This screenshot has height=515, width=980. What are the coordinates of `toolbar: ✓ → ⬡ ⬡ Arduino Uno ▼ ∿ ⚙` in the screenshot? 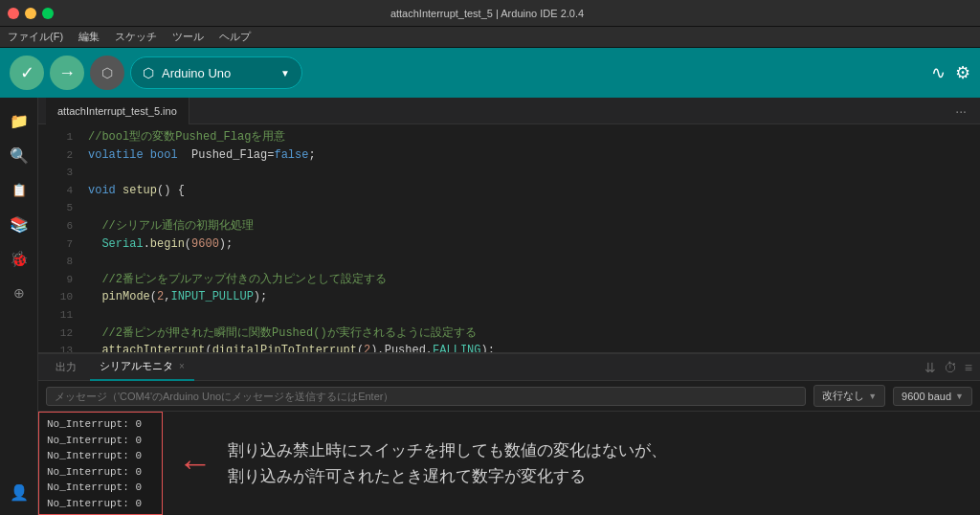 It's located at (490, 73).